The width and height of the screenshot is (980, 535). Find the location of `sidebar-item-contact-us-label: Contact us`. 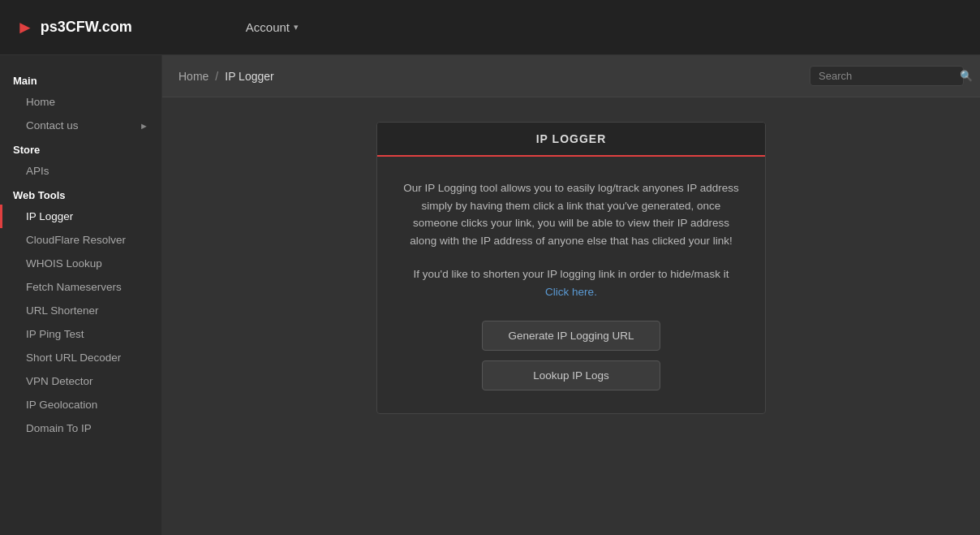

sidebar-item-contact-us-label: Contact us is located at coordinates (52, 125).